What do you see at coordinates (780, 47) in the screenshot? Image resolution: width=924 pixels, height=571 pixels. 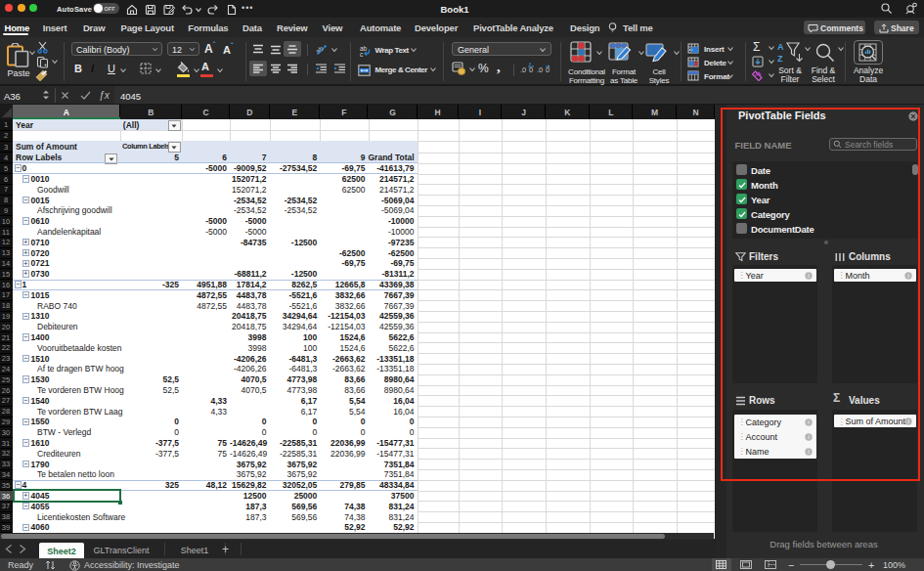 I see `svg-text: A` at bounding box center [780, 47].